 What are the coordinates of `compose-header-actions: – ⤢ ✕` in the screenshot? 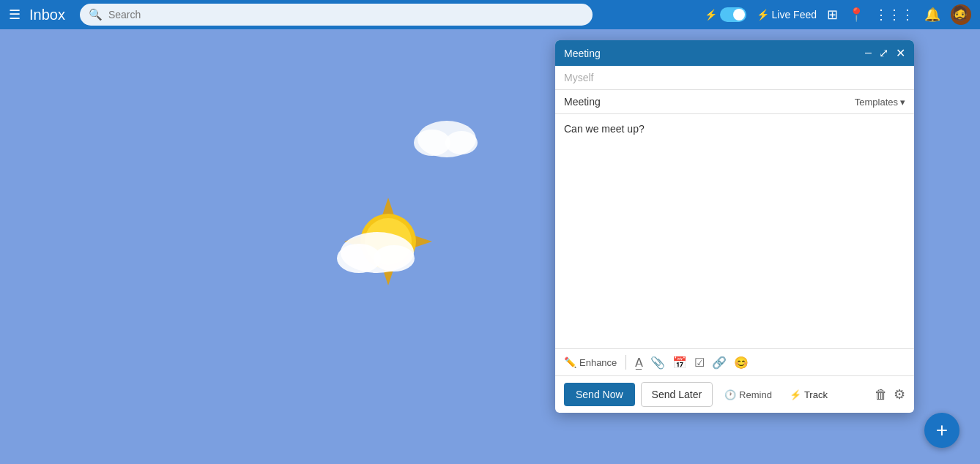 It's located at (885, 53).